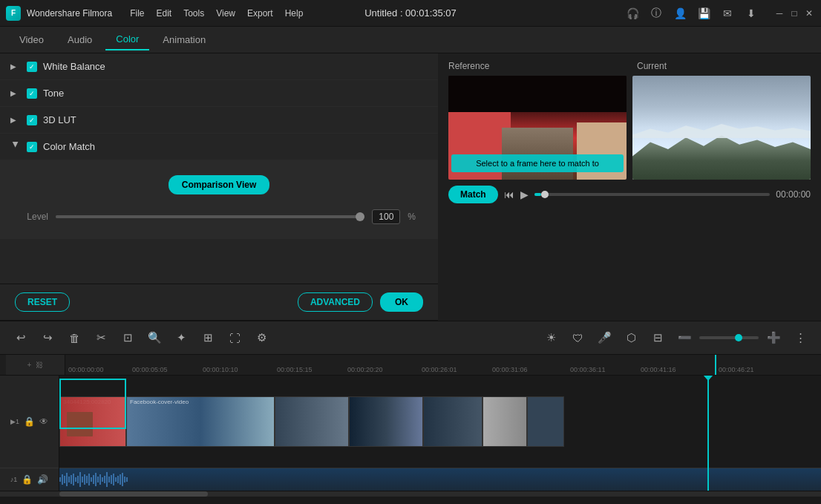 This screenshot has width=821, height=504. I want to click on eye-icon: 👁, so click(44, 422).